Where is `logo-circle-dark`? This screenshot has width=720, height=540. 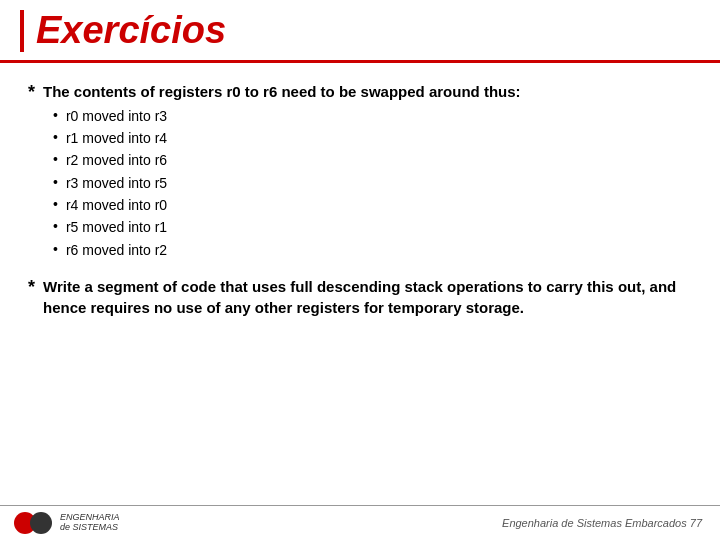 logo-circle-dark is located at coordinates (41, 523).